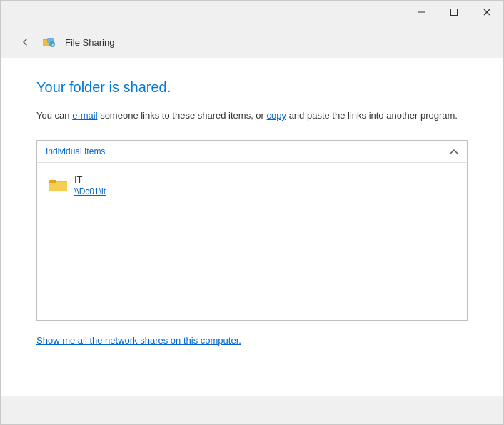 The image size is (504, 425). I want to click on copy-link: copy, so click(277, 116).